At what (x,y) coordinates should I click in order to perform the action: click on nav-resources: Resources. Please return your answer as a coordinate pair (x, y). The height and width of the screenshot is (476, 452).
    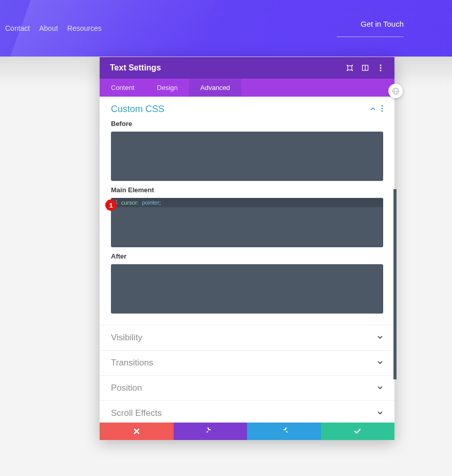
    Looking at the image, I should click on (84, 28).